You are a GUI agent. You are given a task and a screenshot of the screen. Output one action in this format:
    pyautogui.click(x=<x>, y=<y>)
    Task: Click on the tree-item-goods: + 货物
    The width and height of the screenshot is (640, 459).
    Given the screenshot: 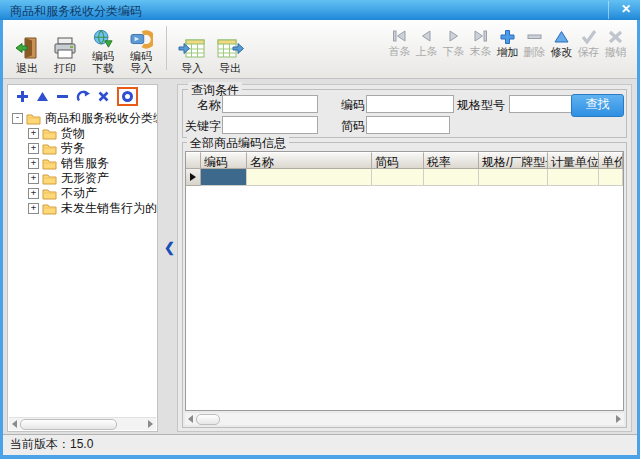 What is the action you would take?
    pyautogui.click(x=82, y=134)
    